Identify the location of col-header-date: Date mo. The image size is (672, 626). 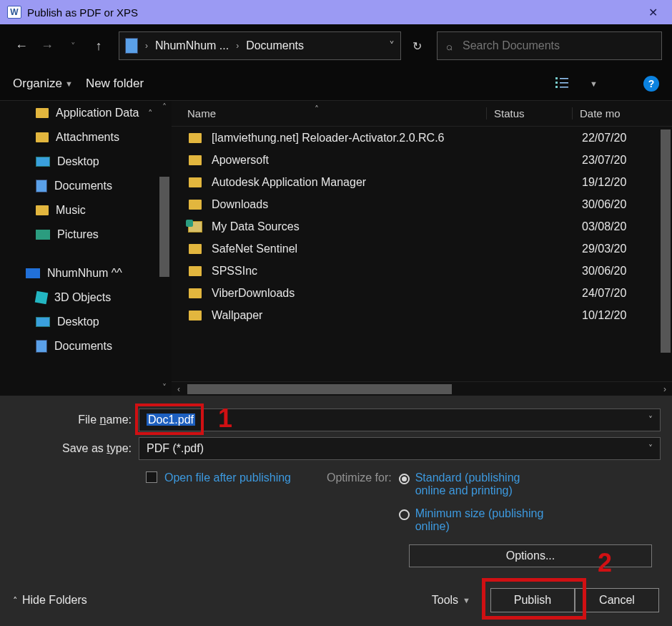
(622, 113).